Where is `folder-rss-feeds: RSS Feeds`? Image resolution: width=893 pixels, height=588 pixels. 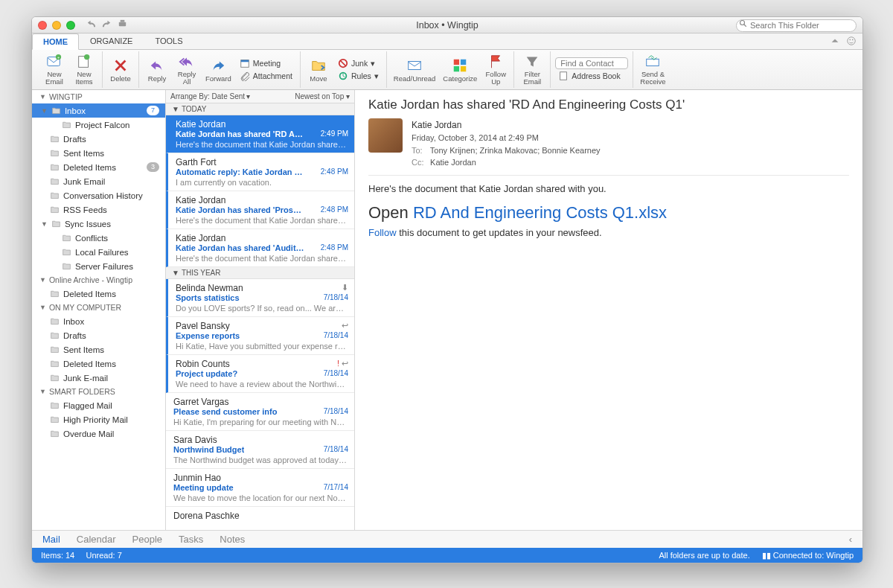
folder-rss-feeds: RSS Feeds is located at coordinates (98, 210).